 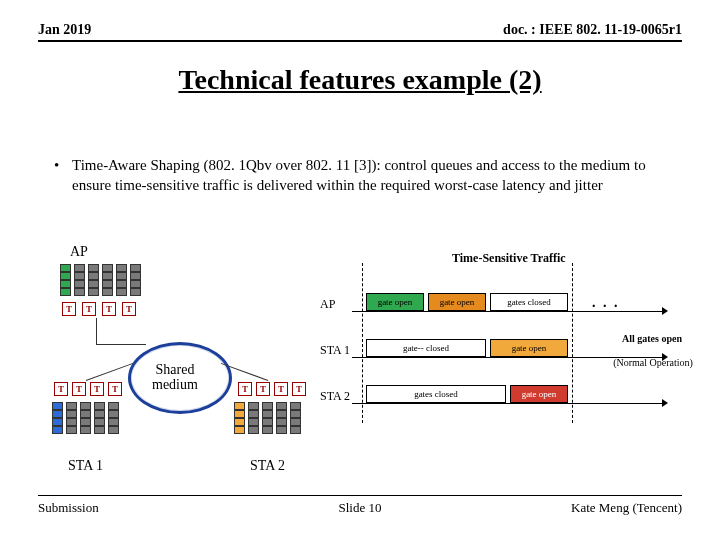 I want to click on normal-operation-label: (Normal Operation), so click(x=653, y=362).